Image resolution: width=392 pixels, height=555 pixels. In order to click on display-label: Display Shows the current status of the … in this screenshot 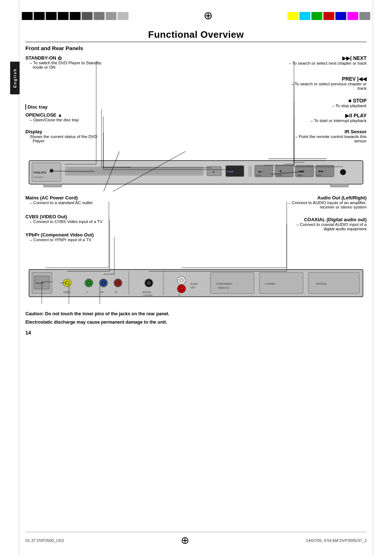, I will do `click(65, 136)`.